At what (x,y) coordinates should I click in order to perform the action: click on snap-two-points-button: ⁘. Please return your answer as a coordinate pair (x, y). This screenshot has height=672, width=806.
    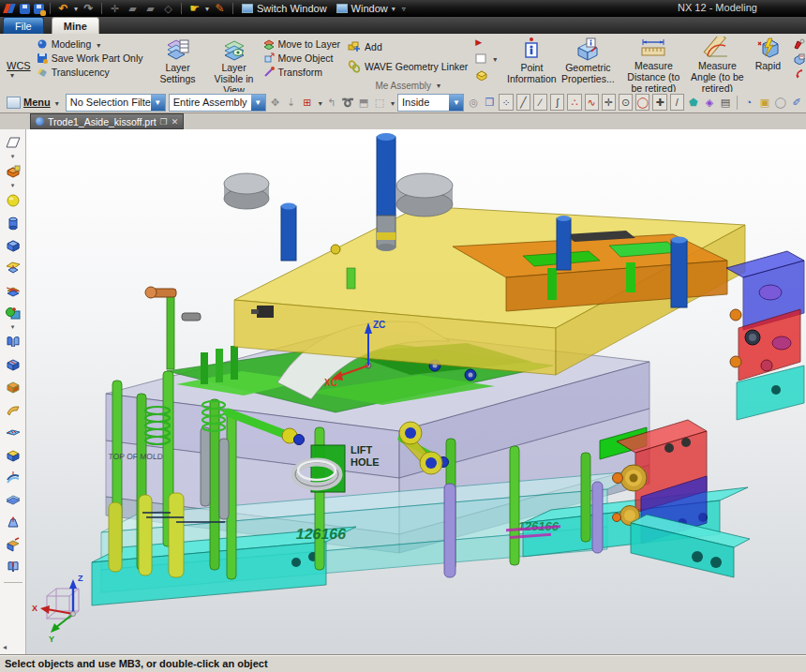
    Looking at the image, I should click on (506, 102).